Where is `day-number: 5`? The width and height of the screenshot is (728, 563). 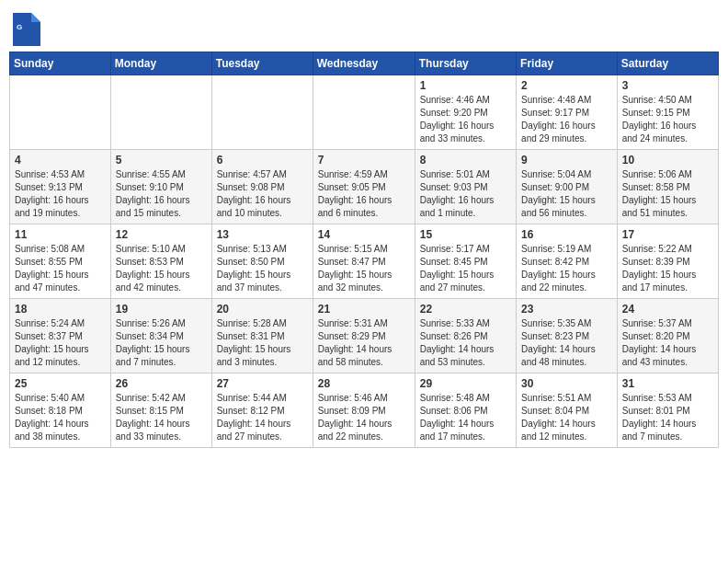 day-number: 5 is located at coordinates (162, 160).